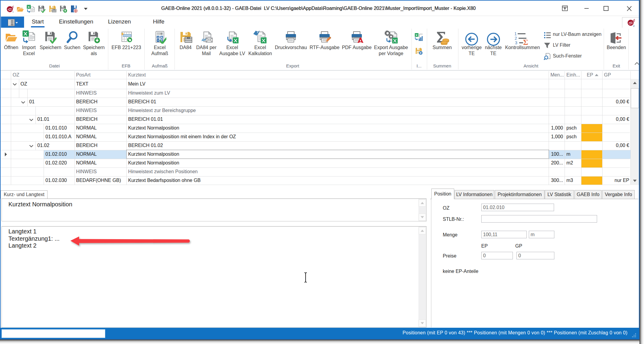 This screenshot has height=344, width=644. I want to click on svg-text: 1, so click(516, 34).